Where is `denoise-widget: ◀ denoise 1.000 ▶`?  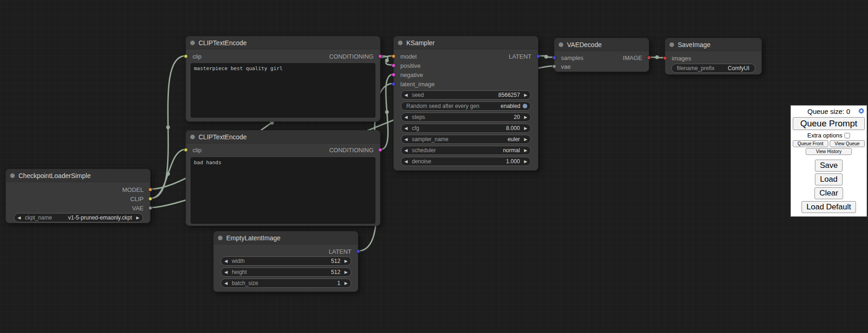
denoise-widget: ◀ denoise 1.000 ▶ is located at coordinates (466, 161).